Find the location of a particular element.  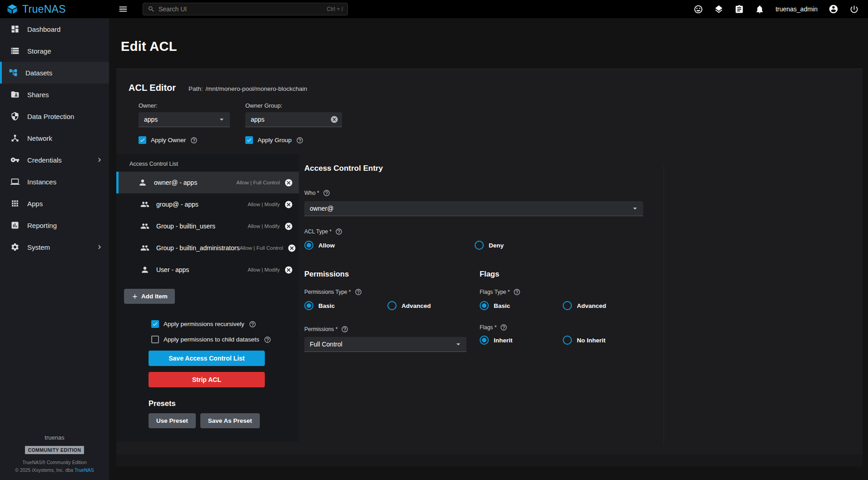

acl-entry-row: Group - builtin_users Allow | Modify is located at coordinates (208, 226).